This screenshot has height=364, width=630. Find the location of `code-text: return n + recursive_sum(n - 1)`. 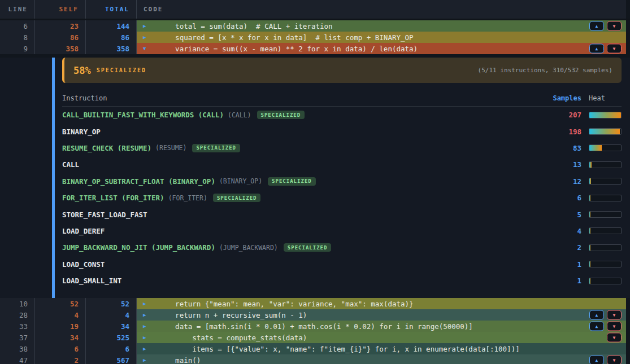

code-text: return n + recursive_sum(n - 1) is located at coordinates (233, 315).